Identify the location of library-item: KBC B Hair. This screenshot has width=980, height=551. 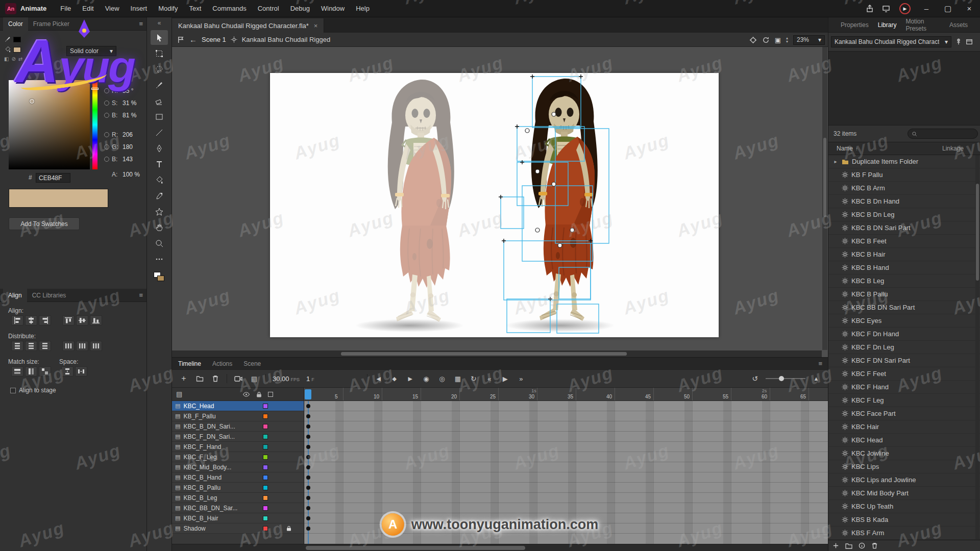
(904, 255).